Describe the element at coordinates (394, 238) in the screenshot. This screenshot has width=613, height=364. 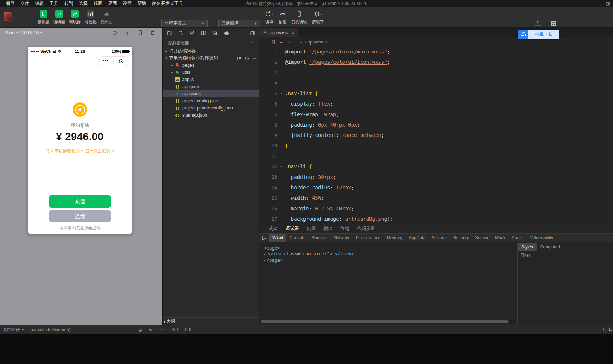
I see `devtools-tab-memory: Memory` at that location.